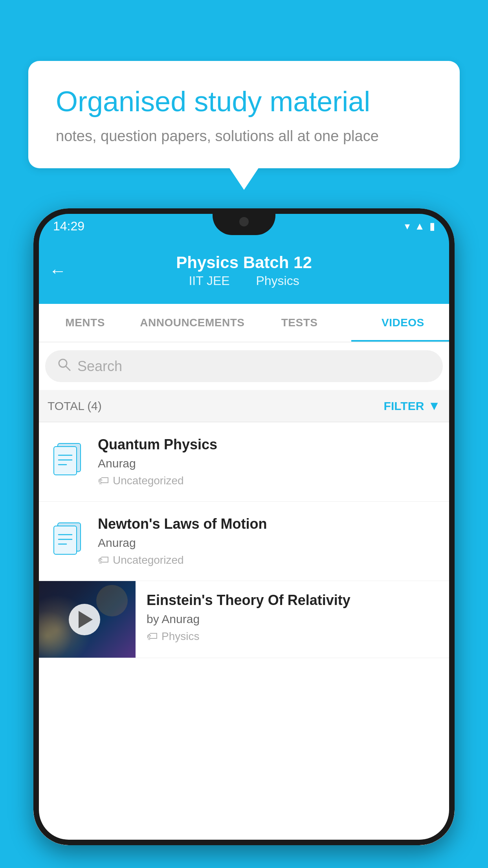 The height and width of the screenshot is (868, 488). Describe the element at coordinates (407, 226) in the screenshot. I see `wifi-icon: ▾` at that location.